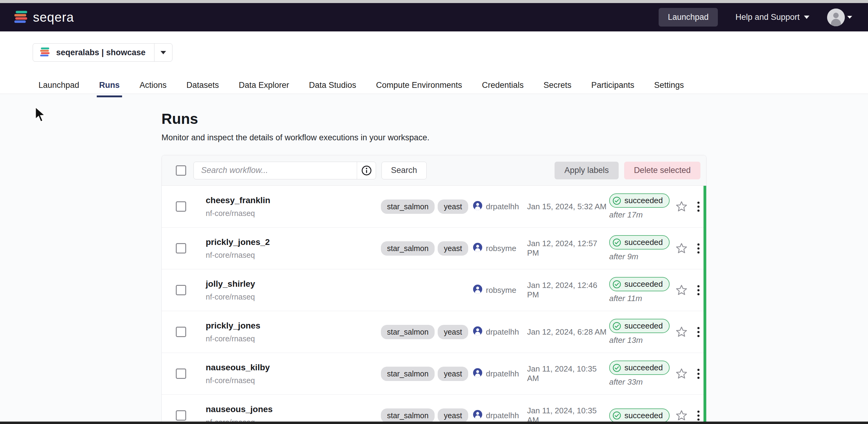 Image resolution: width=868 pixels, height=424 pixels. Describe the element at coordinates (293, 332) in the screenshot. I see `run-name-cell: prickly_jones nf-core/rnaseq` at that location.